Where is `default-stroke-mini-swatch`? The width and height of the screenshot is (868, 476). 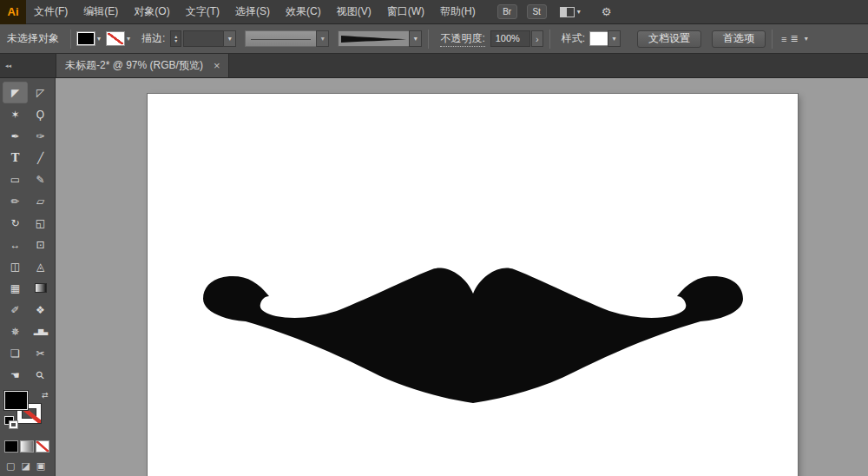
default-stroke-mini-swatch is located at coordinates (14, 425).